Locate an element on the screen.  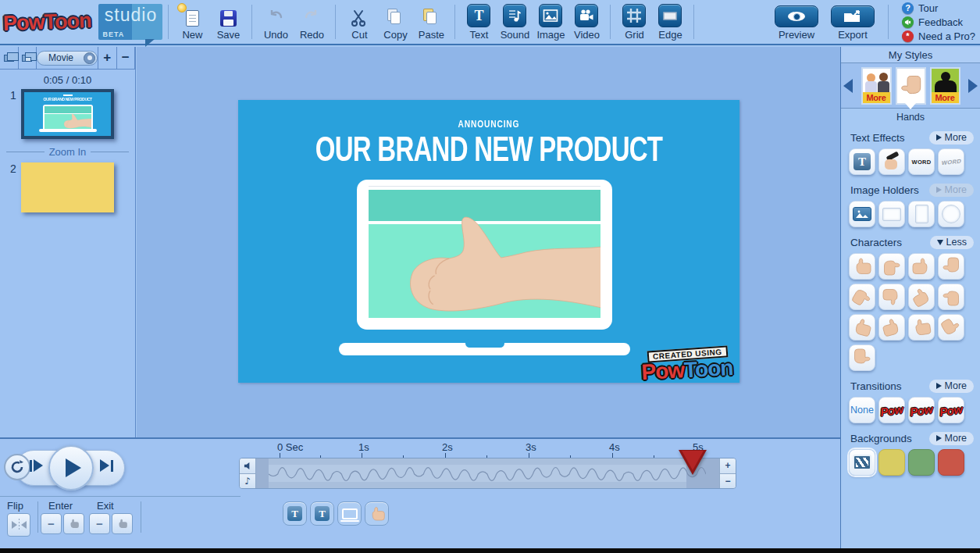
style-characters-thumb: More is located at coordinates (876, 86).